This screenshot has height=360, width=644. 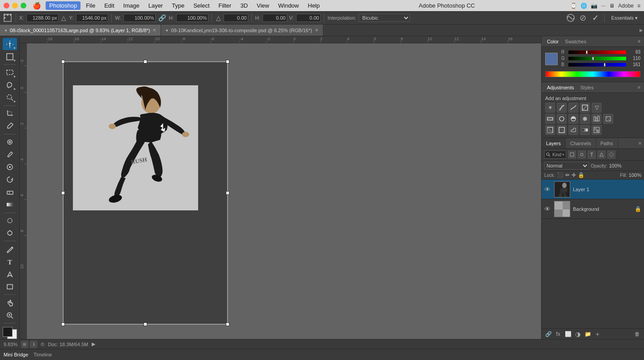 What do you see at coordinates (593, 74) in the screenshot?
I see `color-spectrum` at bounding box center [593, 74].